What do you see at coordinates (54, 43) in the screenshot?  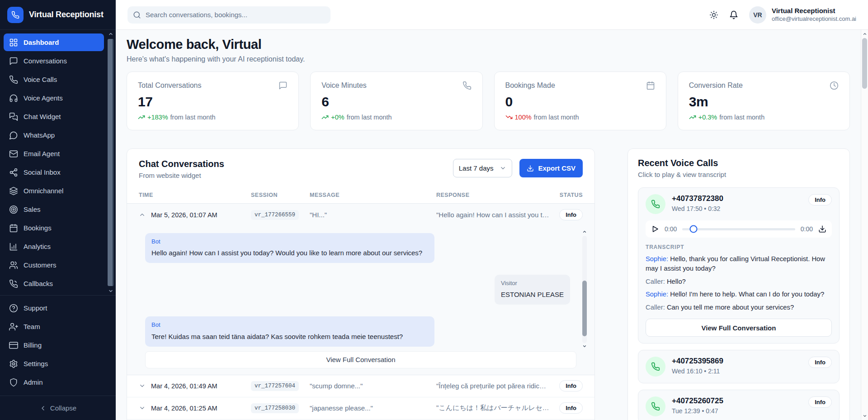 I see `sidebar-item-dashboard: Dashboard` at bounding box center [54, 43].